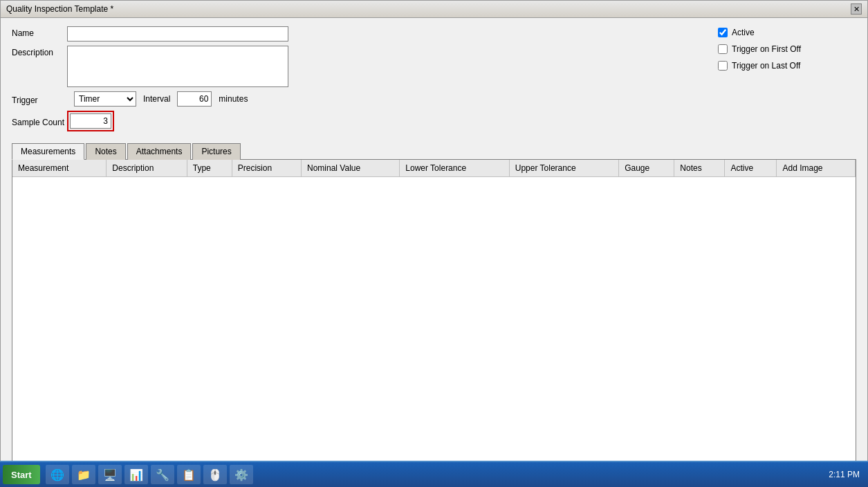  What do you see at coordinates (156, 99) in the screenshot?
I see `interval-label: Interval` at bounding box center [156, 99].